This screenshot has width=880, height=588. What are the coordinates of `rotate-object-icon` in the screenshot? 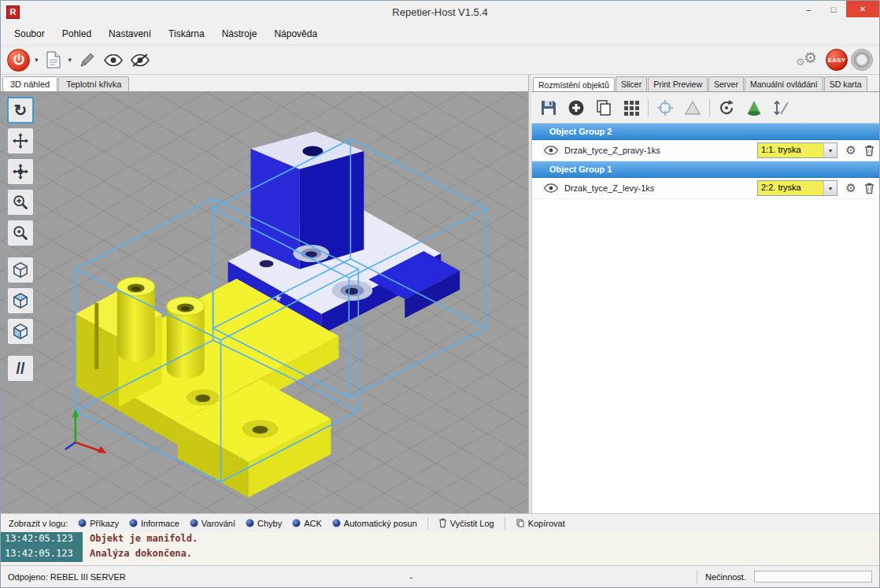 It's located at (727, 108).